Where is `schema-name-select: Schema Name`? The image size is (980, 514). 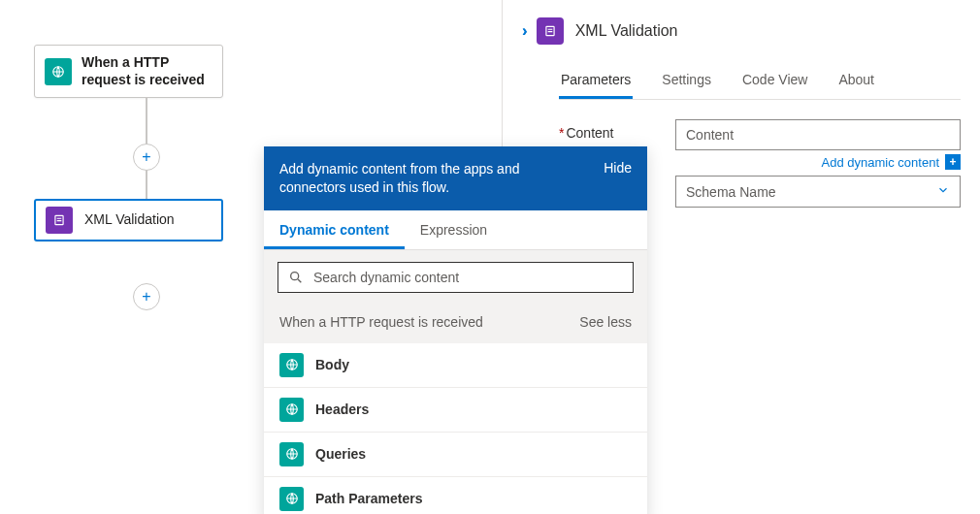 schema-name-select: Schema Name is located at coordinates (818, 192).